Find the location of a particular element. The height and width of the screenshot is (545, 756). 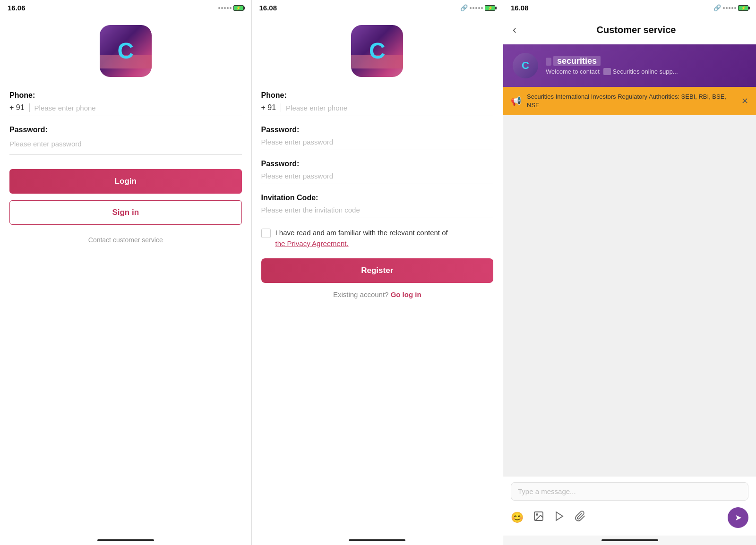

reg-password1-placeholder: Please enter password is located at coordinates (378, 142).